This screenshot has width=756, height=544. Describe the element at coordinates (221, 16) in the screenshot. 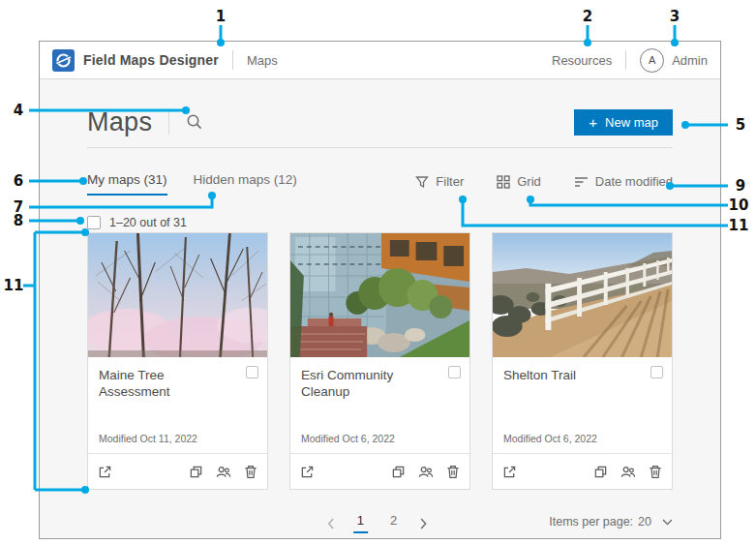

I see `callout-1: 1` at that location.